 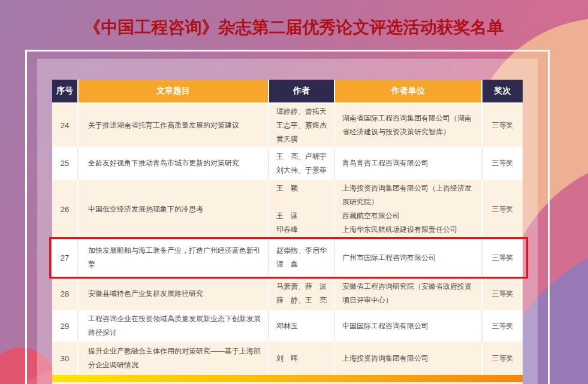 What do you see at coordinates (409, 294) in the screenshot?
I see `author-organization: 安徽省工程咨询研究院（安徽省政府投资项目评审中心）` at bounding box center [409, 294].